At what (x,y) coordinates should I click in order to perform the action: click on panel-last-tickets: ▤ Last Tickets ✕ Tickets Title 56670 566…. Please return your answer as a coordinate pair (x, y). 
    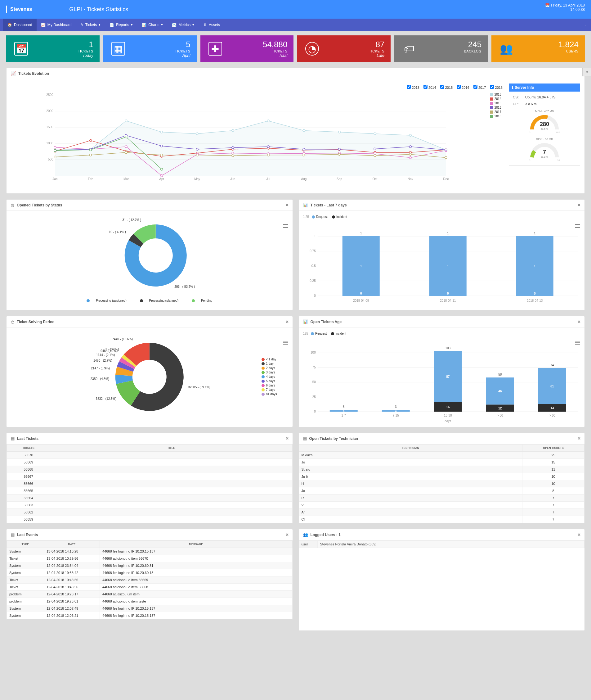
    Looking at the image, I should click on (149, 478).